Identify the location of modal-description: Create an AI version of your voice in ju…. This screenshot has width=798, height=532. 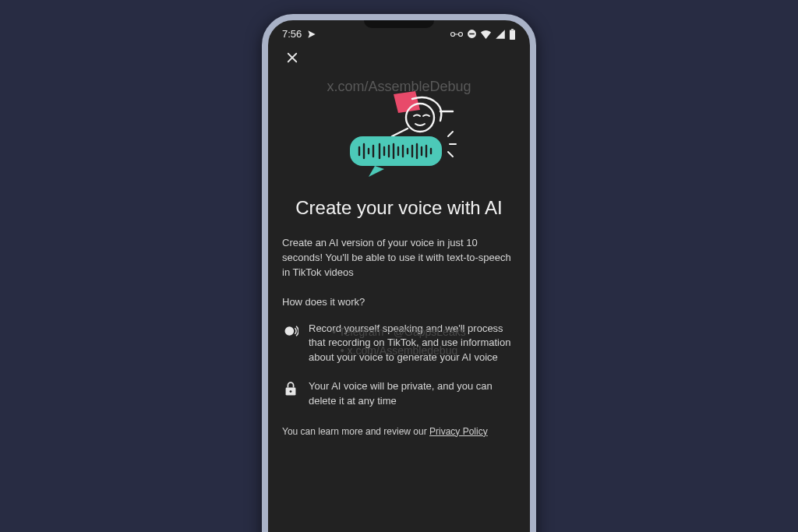
(399, 259).